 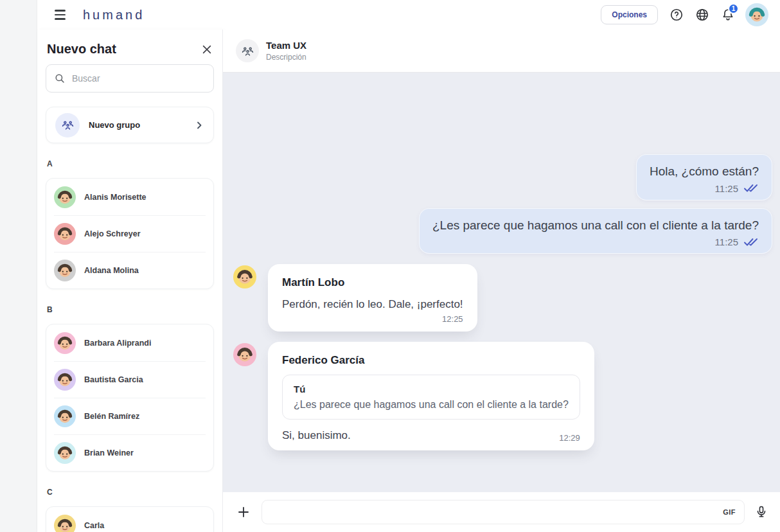 I want to click on section-letter: A, so click(x=130, y=164).